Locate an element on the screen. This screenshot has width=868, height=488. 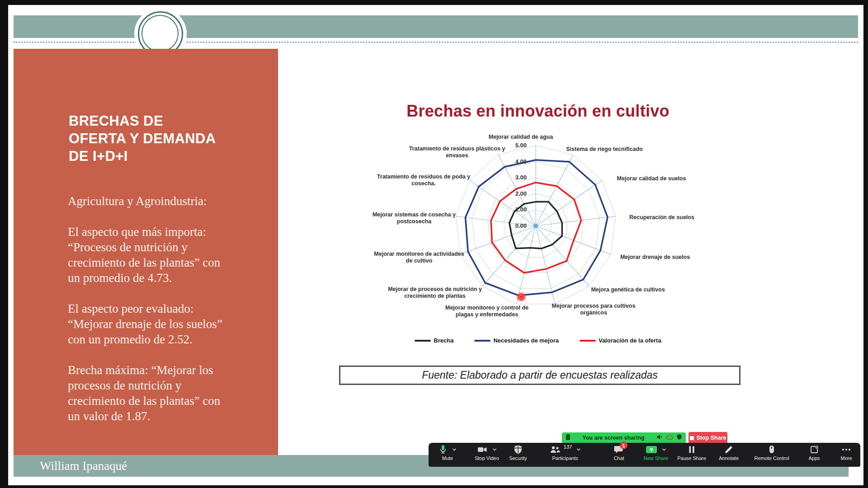
radar-axis-label: Mejorar drenaje de suelos is located at coordinates (655, 258).